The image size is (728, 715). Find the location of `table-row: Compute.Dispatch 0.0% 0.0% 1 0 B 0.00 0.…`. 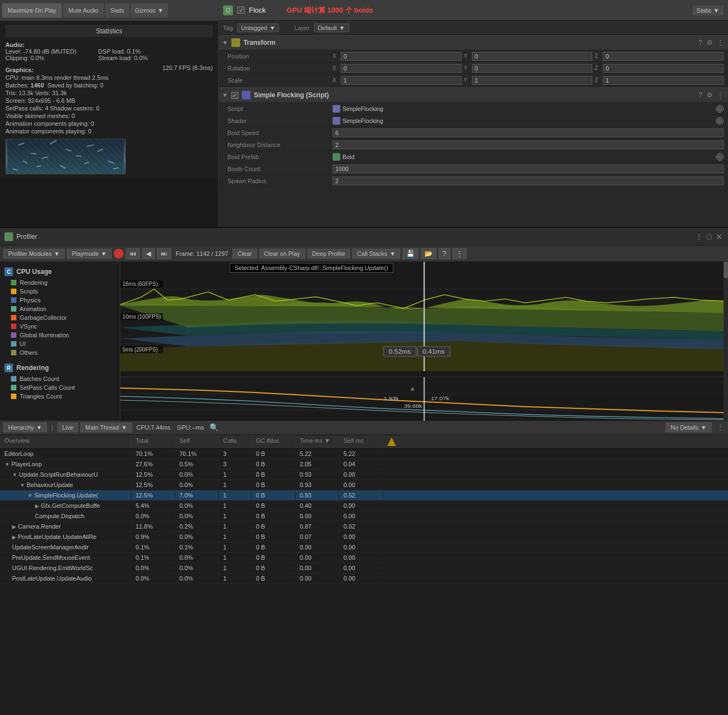

table-row: Compute.Dispatch 0.0% 0.0% 1 0 B 0.00 0.… is located at coordinates (364, 516).